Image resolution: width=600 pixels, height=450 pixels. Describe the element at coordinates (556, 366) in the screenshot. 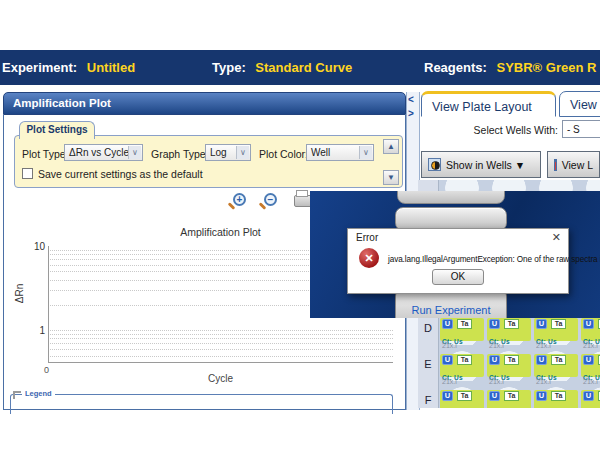

I see `well-E3: UTaCt: Us` at that location.